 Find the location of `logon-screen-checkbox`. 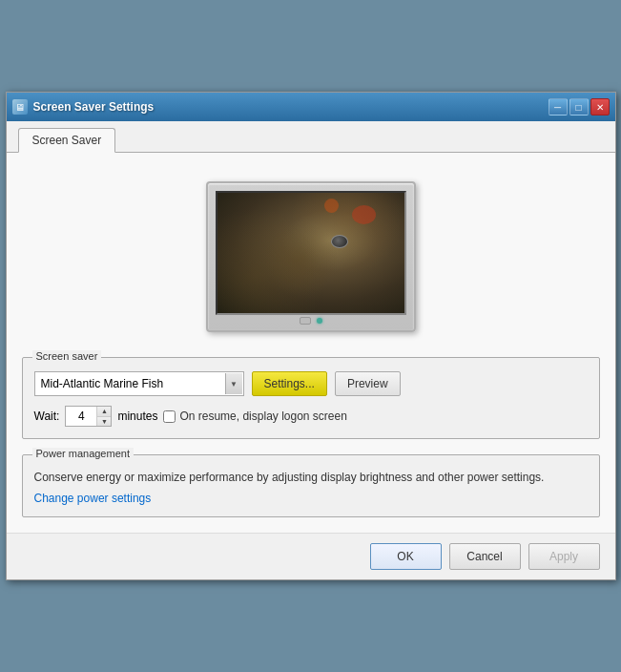

logon-screen-checkbox is located at coordinates (170, 416).